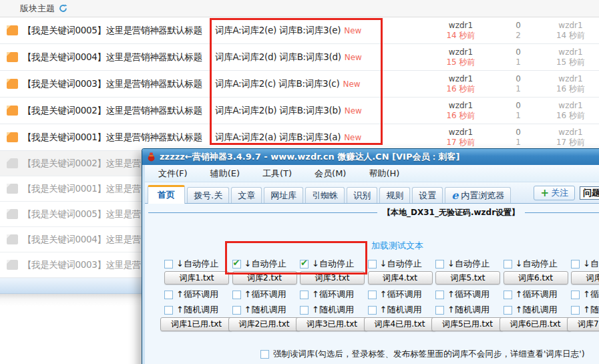 The image size is (599, 364). I want to click on tab-item: 文章, so click(246, 195).